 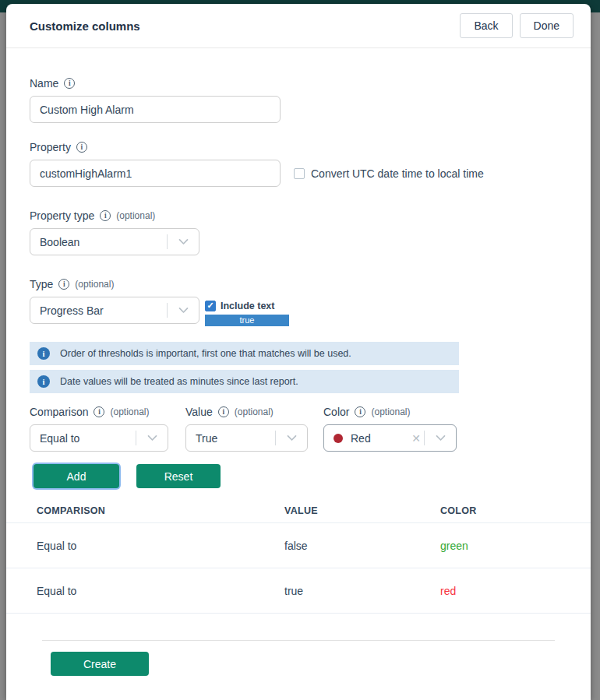 What do you see at coordinates (516, 591) in the screenshot?
I see `cell-color: red` at bounding box center [516, 591].